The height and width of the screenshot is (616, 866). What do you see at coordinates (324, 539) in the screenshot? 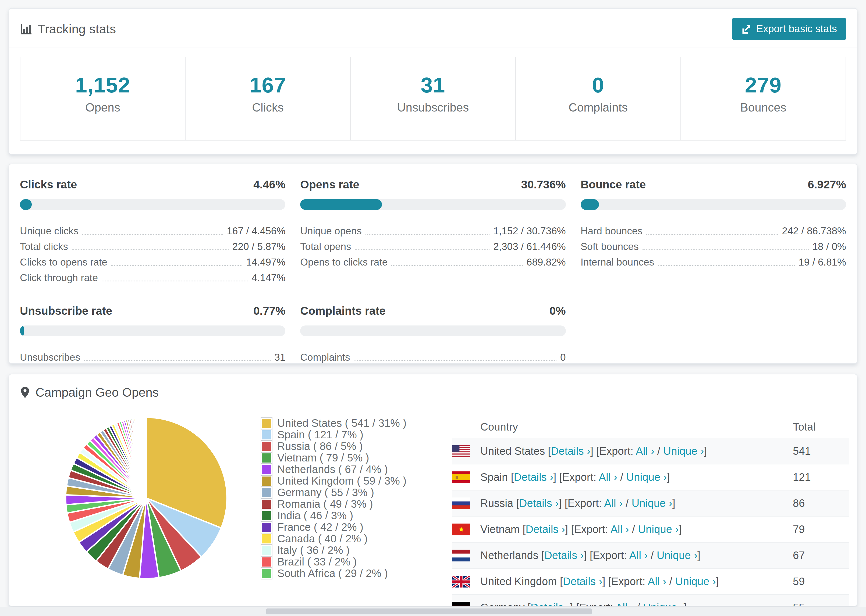
I see `legend-item: Canada ( 40 / 2% )` at bounding box center [324, 539].